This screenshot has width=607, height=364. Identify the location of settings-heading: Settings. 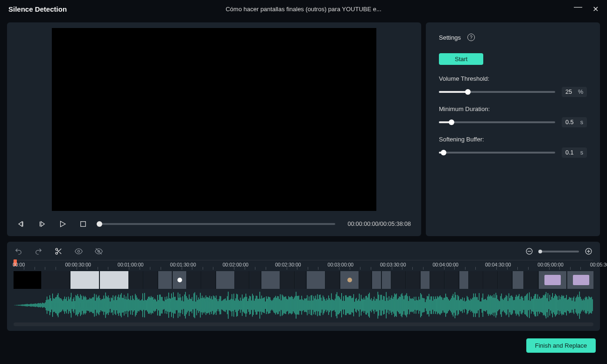
(450, 37).